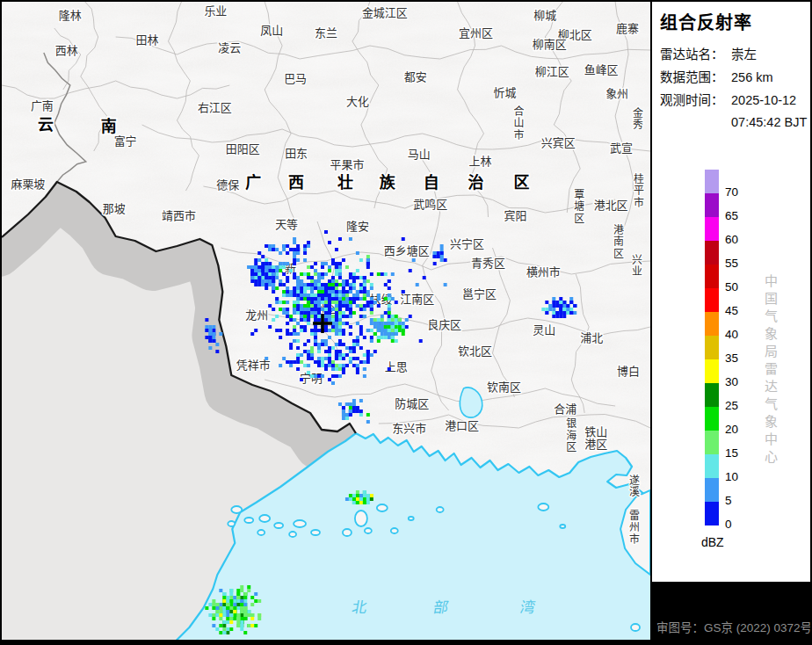  Describe the element at coordinates (731, 18) in the screenshot. I see `product-title: 组合反射率` at that location.